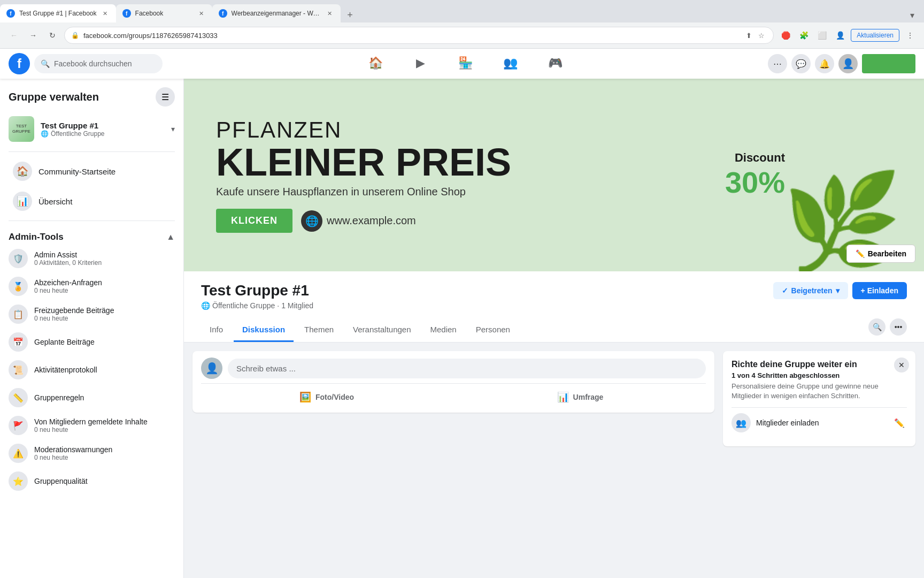 Image resolution: width=924 pixels, height=578 pixels. I want to click on search-box: 🔍, so click(98, 64).